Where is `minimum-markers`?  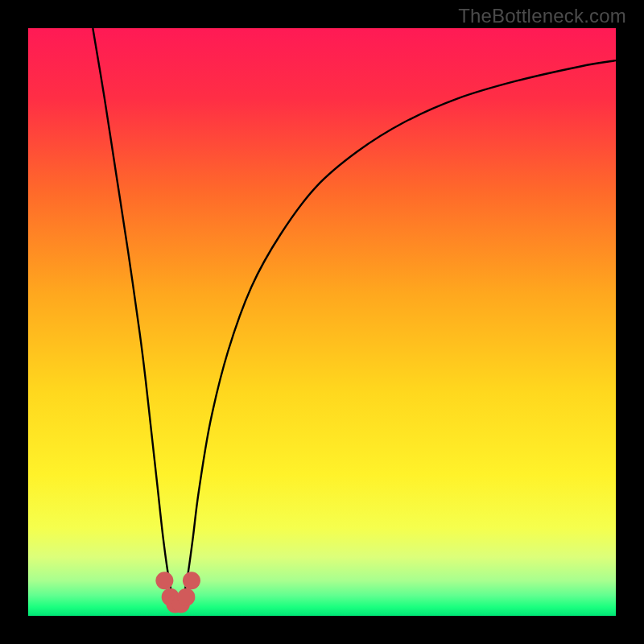 minimum-markers is located at coordinates (178, 592).